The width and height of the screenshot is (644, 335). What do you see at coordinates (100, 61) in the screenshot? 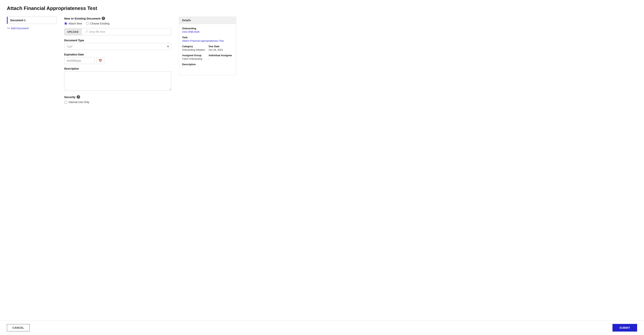
I see `calendar-button: 📅` at bounding box center [100, 61].